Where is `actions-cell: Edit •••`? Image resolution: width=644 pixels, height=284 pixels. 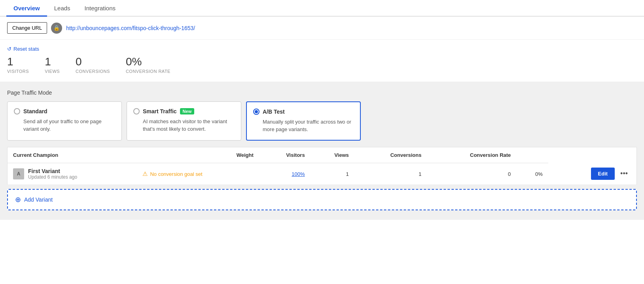
actions-cell: Edit ••• is located at coordinates (593, 174).